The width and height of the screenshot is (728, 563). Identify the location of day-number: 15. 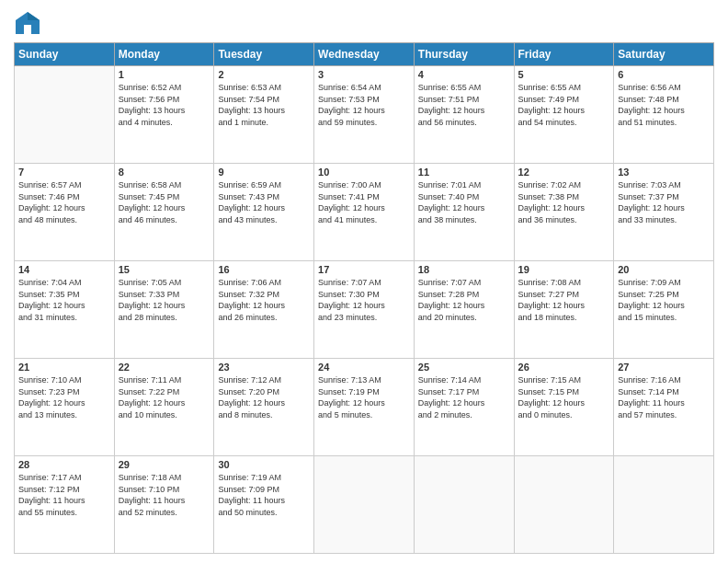
(165, 270).